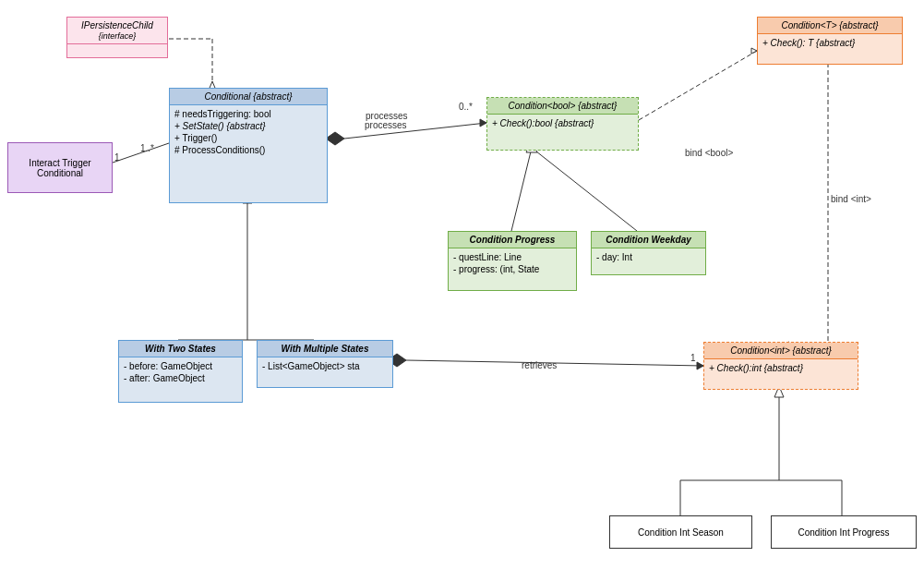 The image size is (924, 569). I want to click on conditional-box: Conditional {abstract} # needsTriggering…, so click(248, 146).